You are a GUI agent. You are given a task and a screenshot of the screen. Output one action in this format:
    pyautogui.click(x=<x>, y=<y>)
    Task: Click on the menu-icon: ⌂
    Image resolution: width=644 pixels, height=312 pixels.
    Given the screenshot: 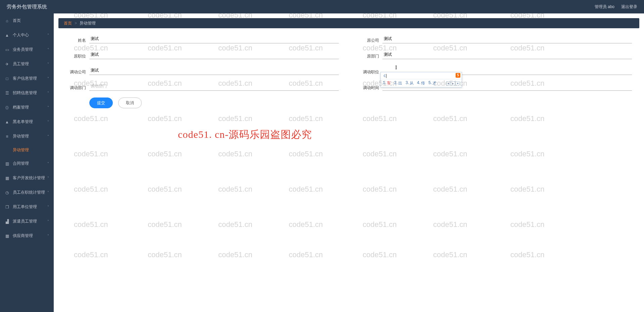 What is the action you would take?
    pyautogui.click(x=7, y=21)
    